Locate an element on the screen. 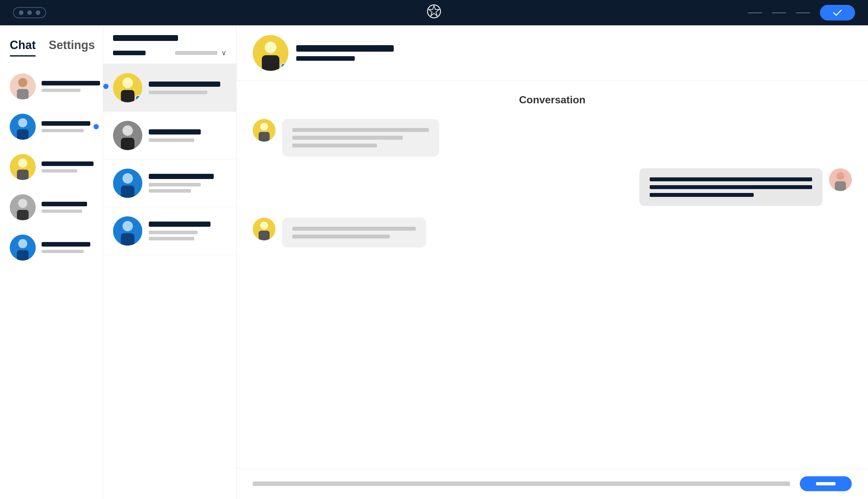 The width and height of the screenshot is (868, 499). contact-name-bar is located at coordinates (345, 49).